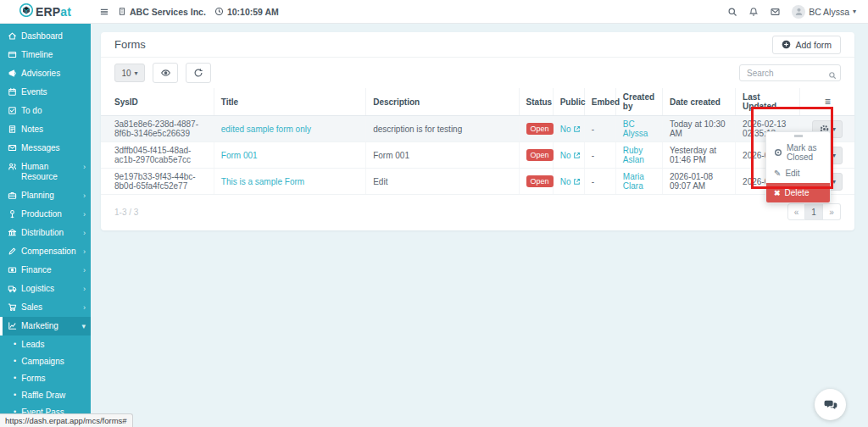  What do you see at coordinates (807, 45) in the screenshot?
I see `add-form-button: Add form` at bounding box center [807, 45].